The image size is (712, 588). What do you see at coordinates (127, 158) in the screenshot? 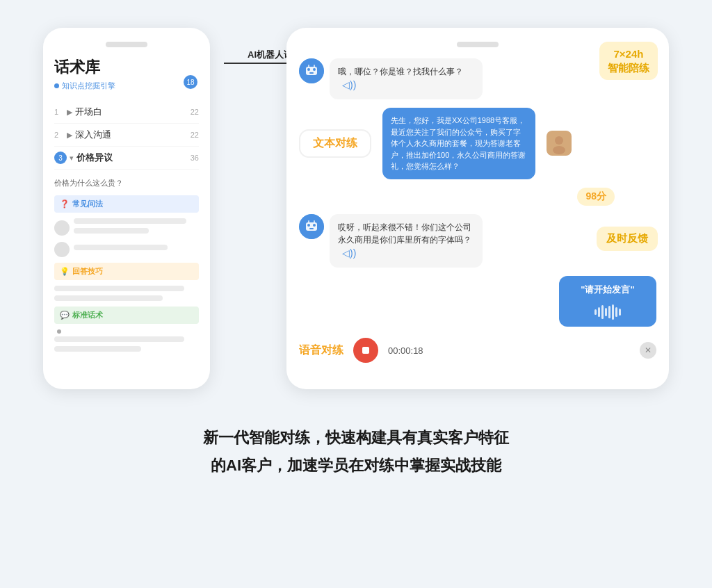
I see `menu-item-3: 3 ▾ 价格异议 36` at bounding box center [127, 158].